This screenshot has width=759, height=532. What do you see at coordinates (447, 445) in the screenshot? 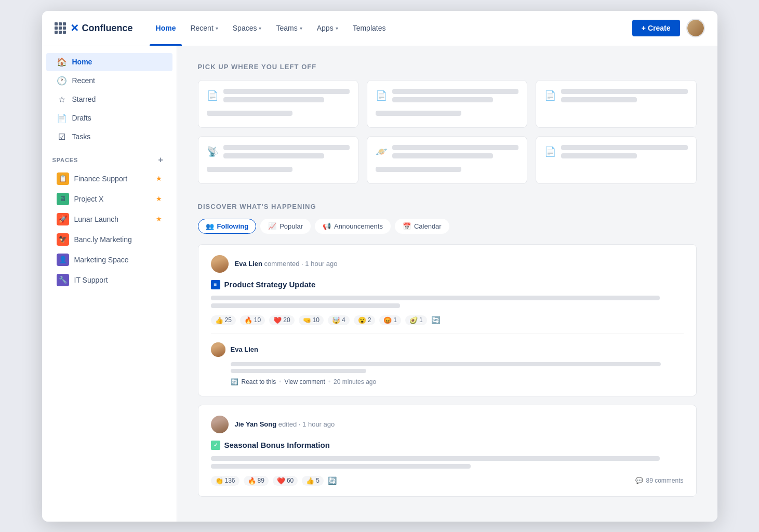
I see `activity-doc-link-2: ✓ Seasonal Bonus Information` at bounding box center [447, 445].